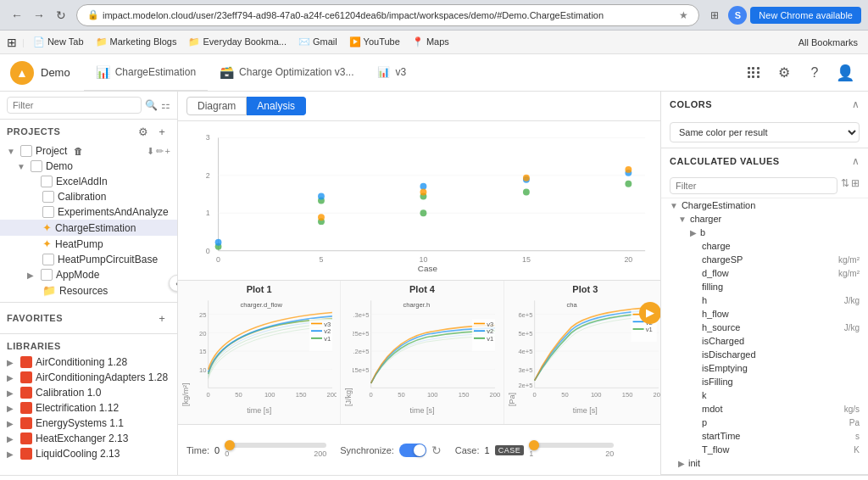 This screenshot has height=480, width=868. I want to click on app-tab-charge-optimization: 🗃️ Charge Optimization v3..., so click(287, 73).